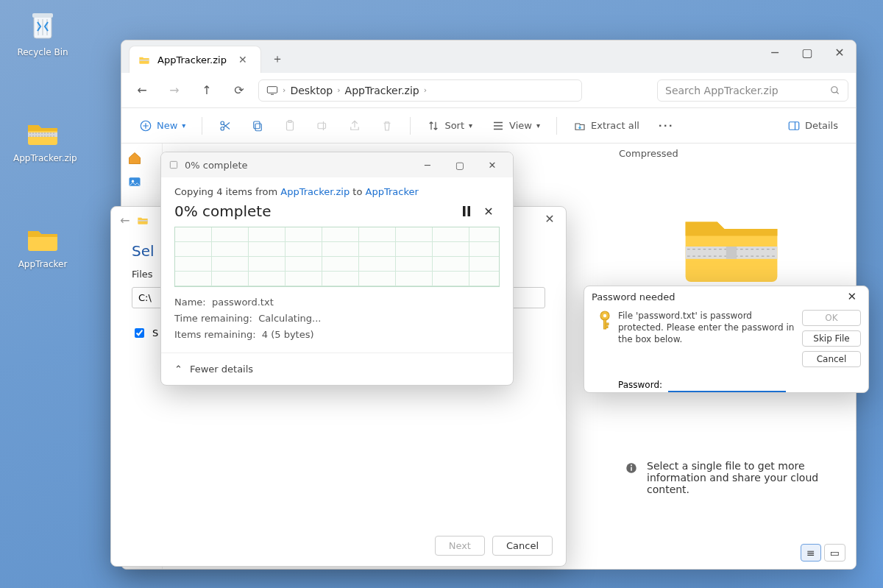  Describe the element at coordinates (290, 126) in the screenshot. I see `paste-button` at that location.